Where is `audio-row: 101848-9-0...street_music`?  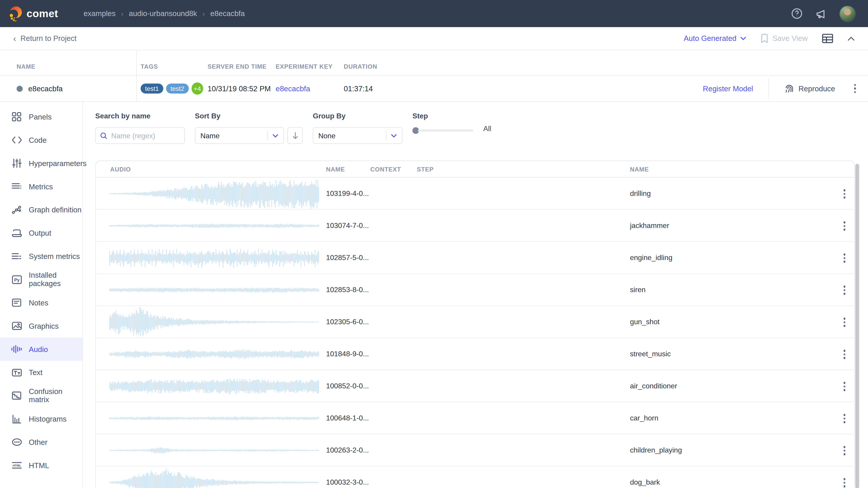
audio-row: 101848-9-0...street_music is located at coordinates (475, 354).